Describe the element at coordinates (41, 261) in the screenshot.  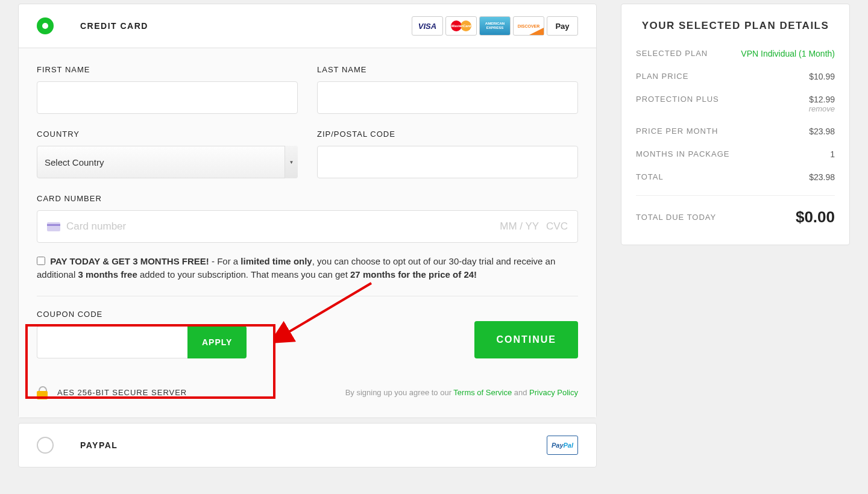
I see `offer-checkbox` at that location.